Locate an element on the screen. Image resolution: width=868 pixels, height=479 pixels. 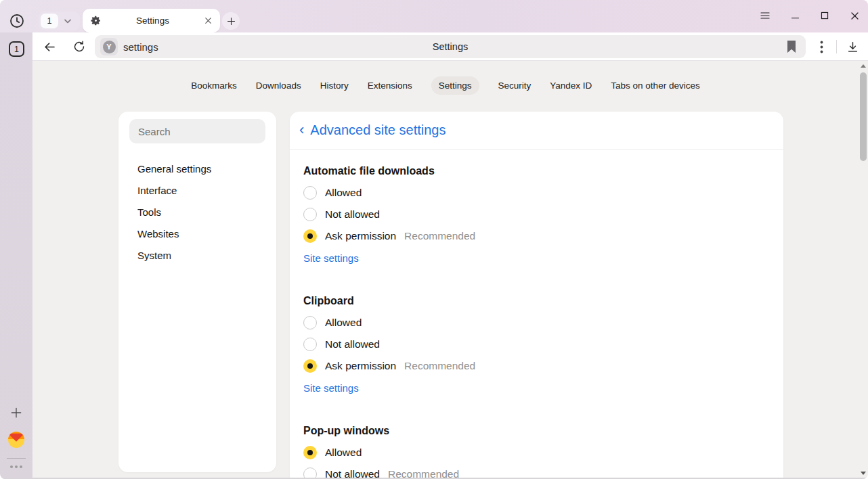
yandex-favicon: Y is located at coordinates (110, 47).